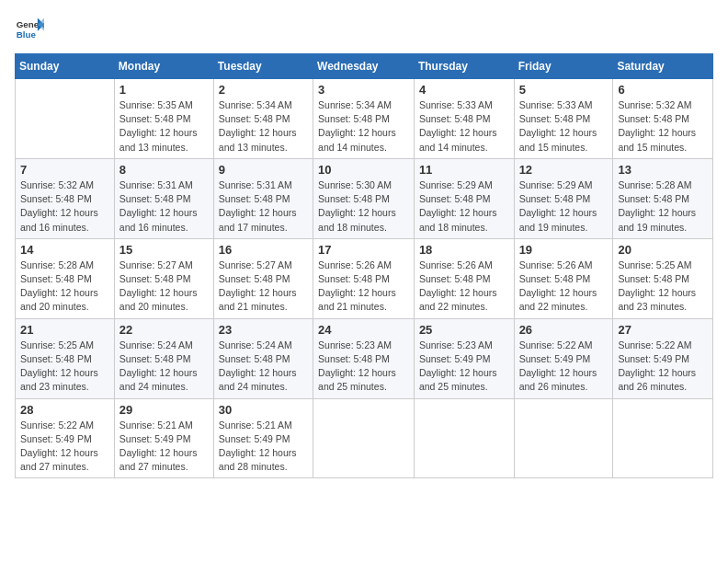 This screenshot has height=563, width=728. Describe the element at coordinates (563, 199) in the screenshot. I see `day-cell: 12Sunrise: 5:29 AMSunset: 5:48 PMDayligh…` at that location.